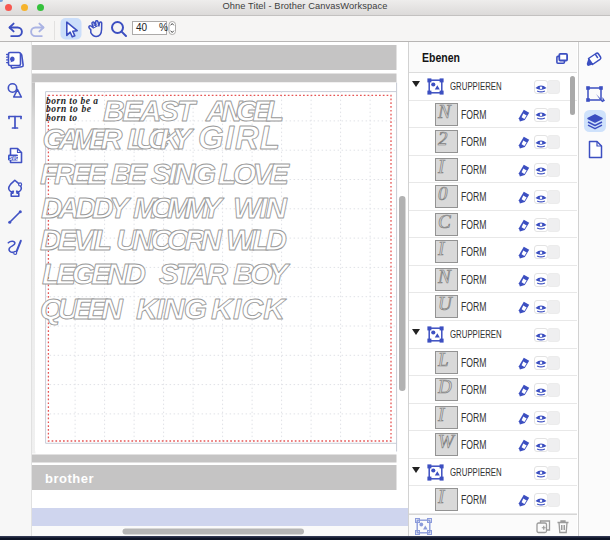 This screenshot has width=610, height=540. What do you see at coordinates (142, 28) in the screenshot?
I see `svg-text: 40` at bounding box center [142, 28].